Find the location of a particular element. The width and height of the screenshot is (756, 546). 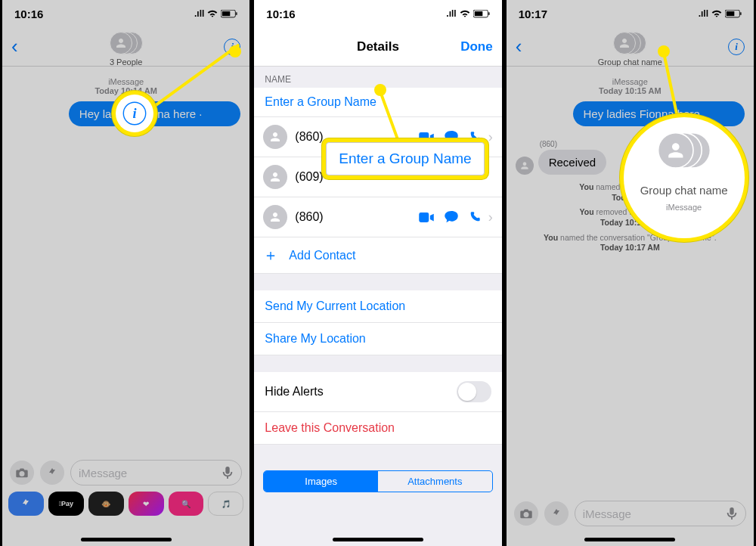

status-bar: 10:17 .ıll is located at coordinates (631, 14).